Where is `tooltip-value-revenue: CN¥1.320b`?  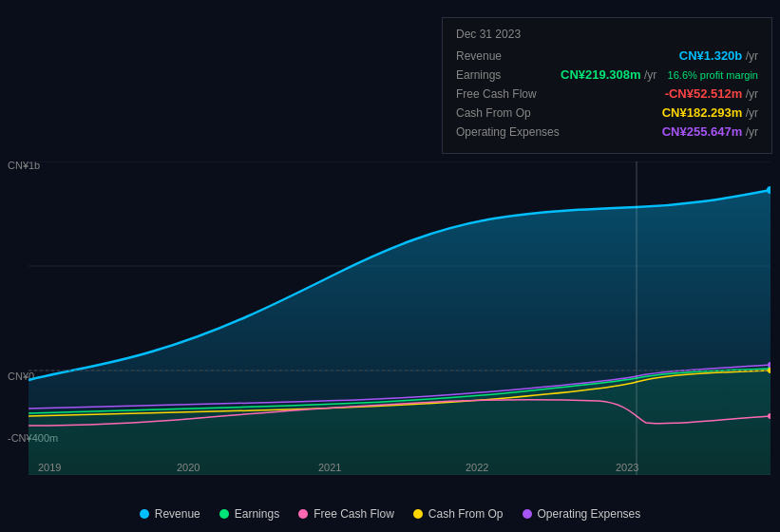 tooltip-value-revenue: CN¥1.320b is located at coordinates (711, 55).